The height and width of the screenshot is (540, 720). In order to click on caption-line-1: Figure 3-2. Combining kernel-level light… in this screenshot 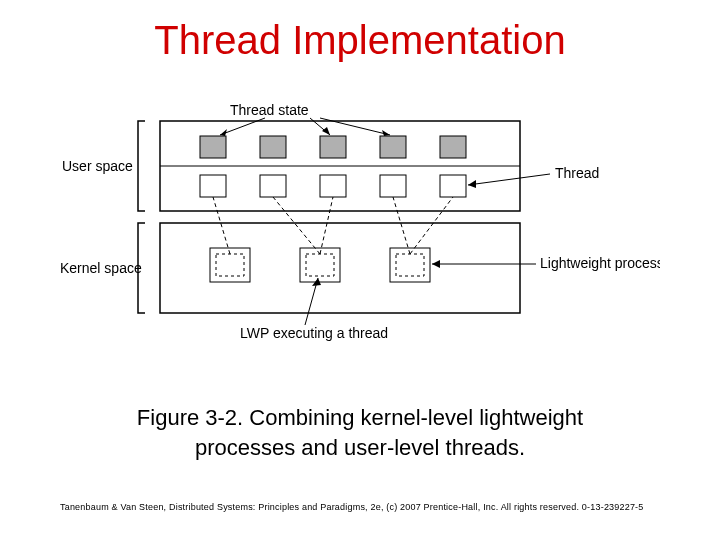, I will do `click(360, 418)`.